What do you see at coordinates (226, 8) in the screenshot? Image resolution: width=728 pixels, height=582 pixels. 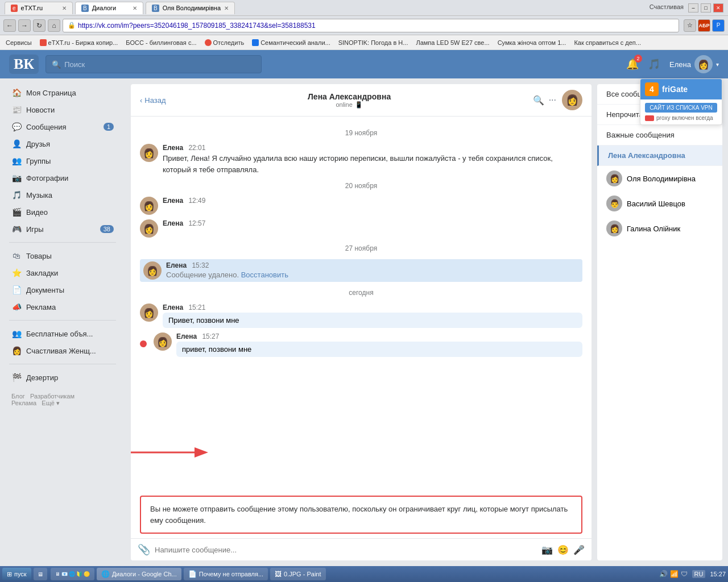 I see `tab-close-3-icon: ✕` at bounding box center [226, 8].